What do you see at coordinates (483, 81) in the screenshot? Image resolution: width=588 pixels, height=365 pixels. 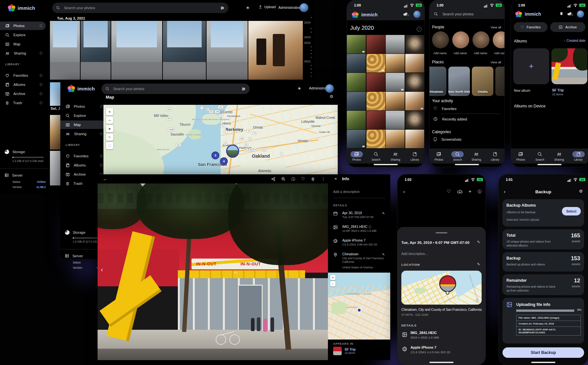 I see `place-card: Omaha` at bounding box center [483, 81].